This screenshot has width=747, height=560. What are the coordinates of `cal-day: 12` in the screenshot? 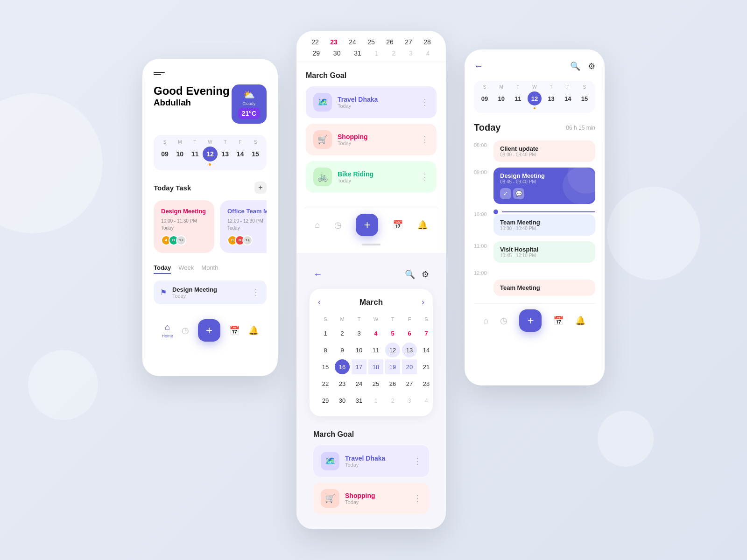 It's located at (393, 350).